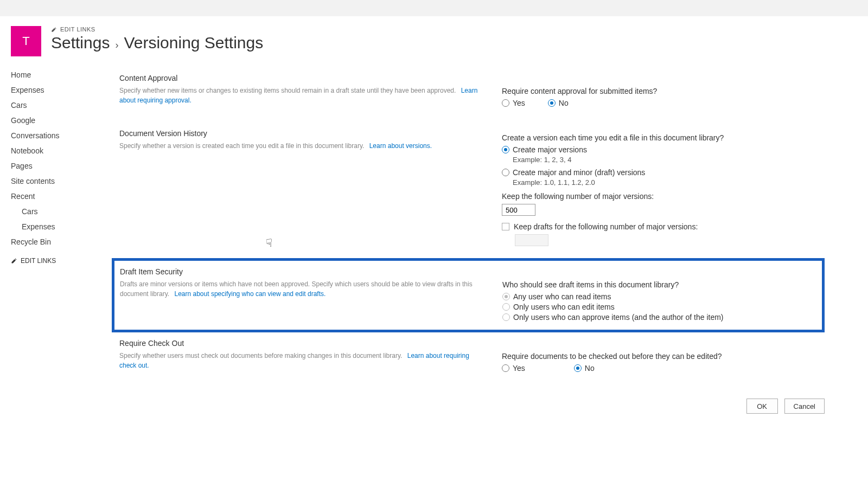 The height and width of the screenshot is (488, 868). What do you see at coordinates (60, 227) in the screenshot?
I see `nav-recent-expenses: Expenses` at bounding box center [60, 227].